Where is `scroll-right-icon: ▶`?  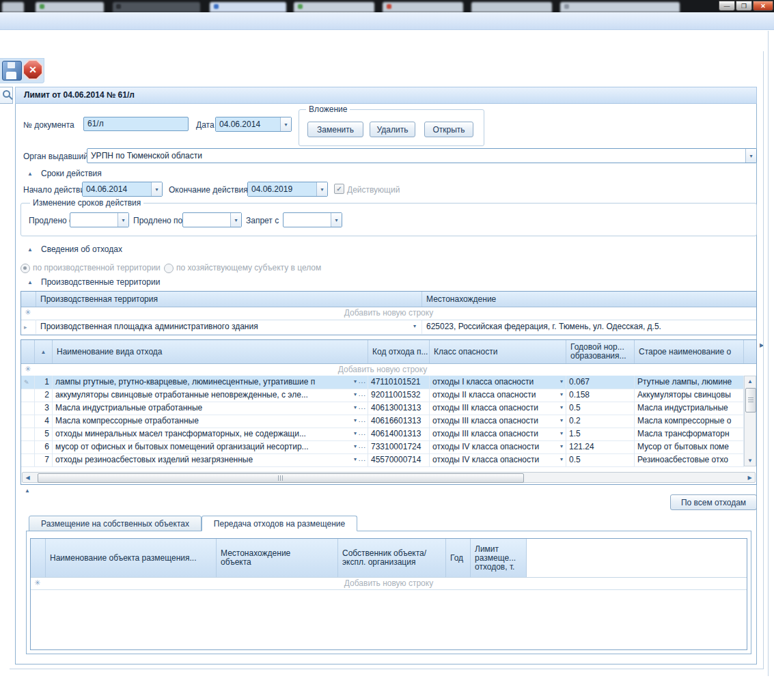 scroll-right-icon: ▶ is located at coordinates (750, 477).